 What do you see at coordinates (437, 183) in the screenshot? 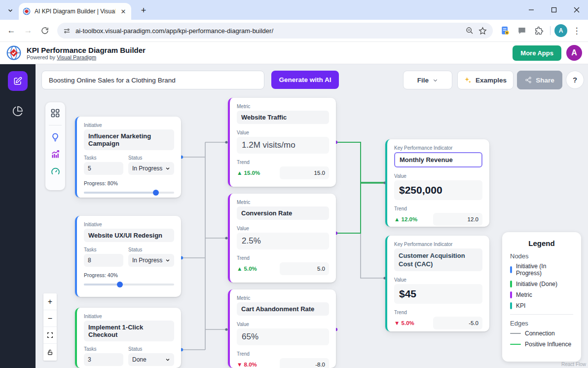
I see `kpi-node-monthly-revenue: Key Performance Indicator Monthly Revenu…` at bounding box center [437, 183].